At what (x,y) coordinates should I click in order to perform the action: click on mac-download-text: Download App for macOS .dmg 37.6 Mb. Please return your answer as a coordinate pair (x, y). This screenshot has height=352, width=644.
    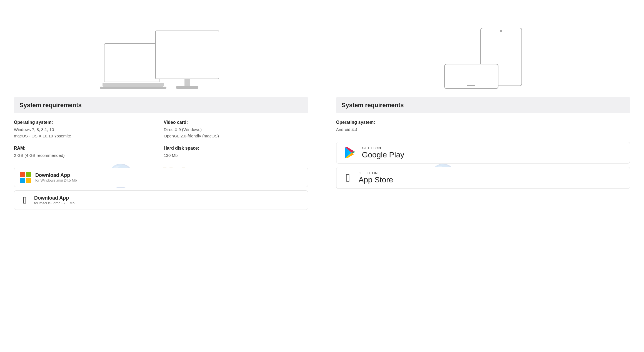
    Looking at the image, I should click on (54, 200).